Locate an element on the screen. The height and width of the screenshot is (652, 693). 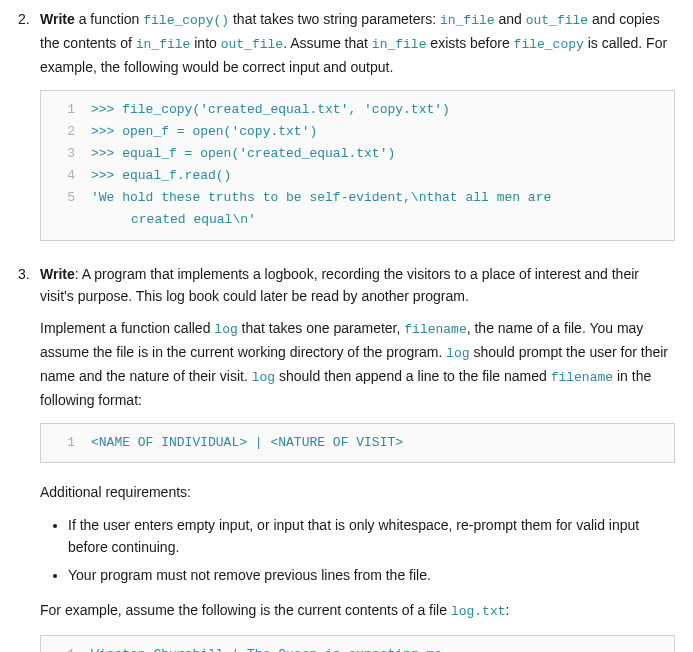
q3-text: : is located at coordinates (507, 610).